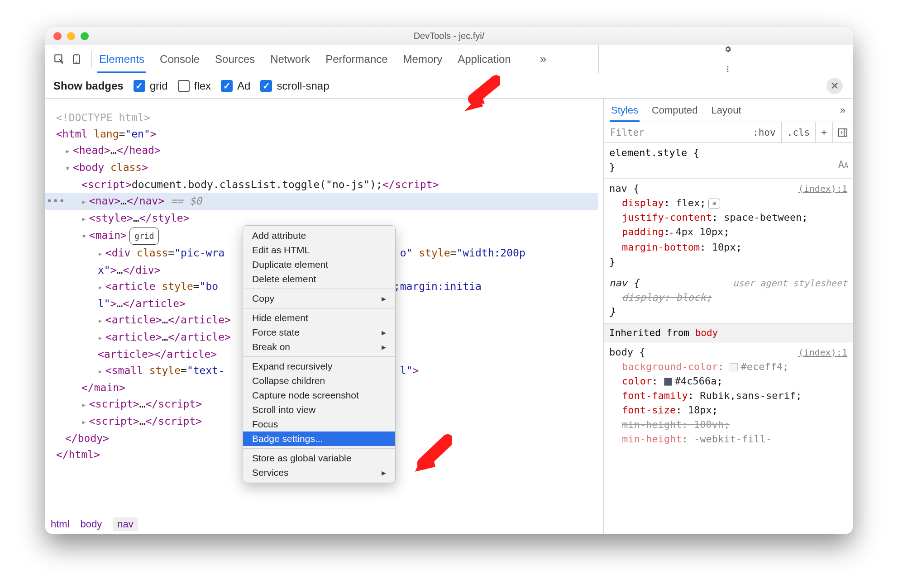  Describe the element at coordinates (319, 318) in the screenshot. I see `mi-hide: Hide element` at that location.